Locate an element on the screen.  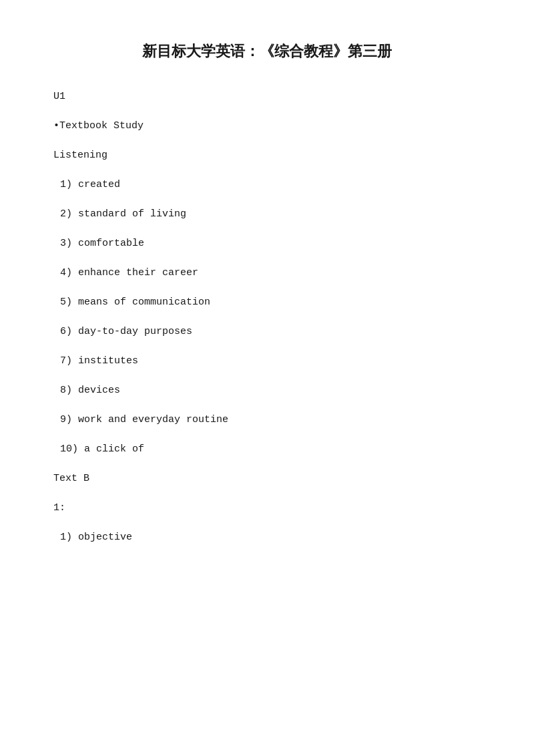
item-text: means of communication is located at coordinates (144, 302).